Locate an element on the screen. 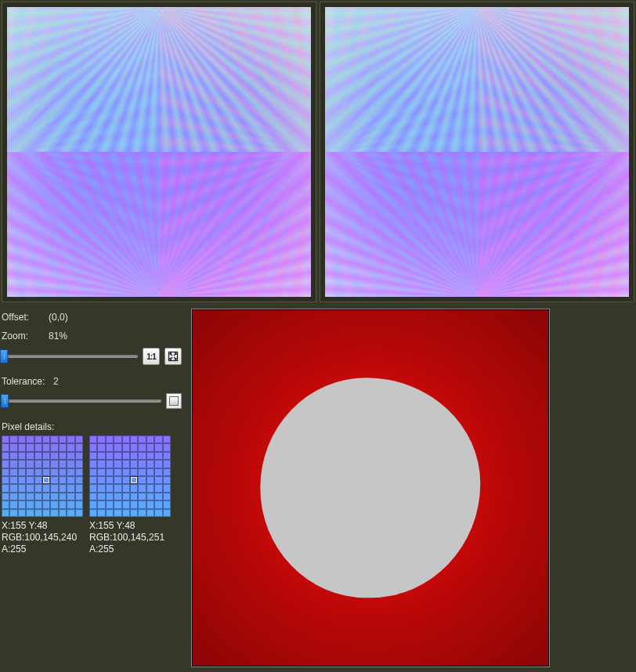 This screenshot has width=636, height=672. zoom-slider-thumb is located at coordinates (5, 356).